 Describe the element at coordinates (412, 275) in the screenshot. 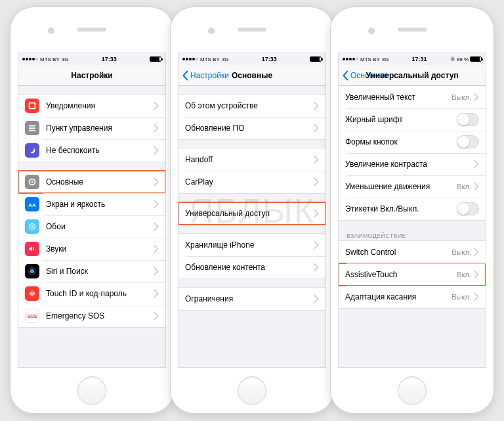

I see `settings-row: AssistiveTouchВкл.` at that location.